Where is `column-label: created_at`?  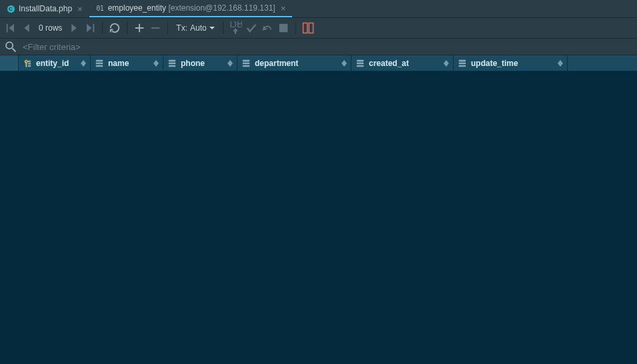 column-label: created_at is located at coordinates (389, 63).